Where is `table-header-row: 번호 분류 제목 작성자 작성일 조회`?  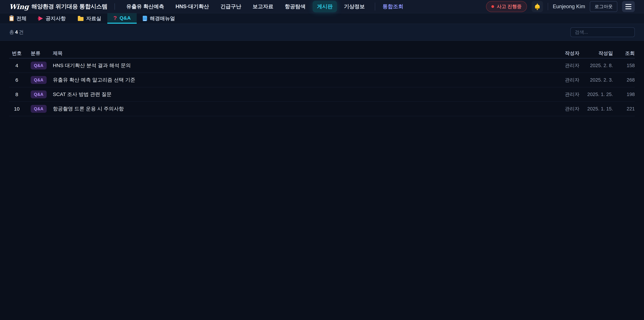 table-header-row: 번호 분류 제목 작성자 작성일 조회 is located at coordinates (322, 54).